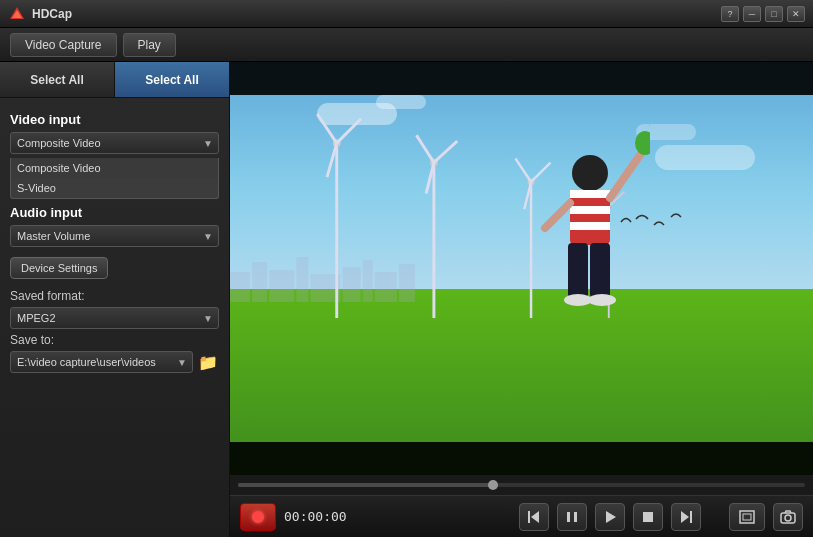 The width and height of the screenshot is (813, 537). I want to click on device-settings-button: Device Settings, so click(59, 268).